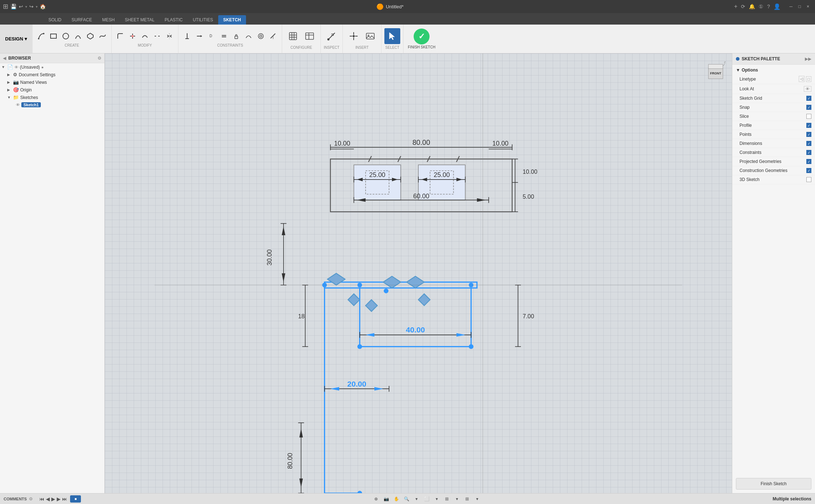 The height and width of the screenshot is (504, 815). Describe the element at coordinates (139, 20) in the screenshot. I see `tab-sheet-metal: SHEET METAL` at that location.